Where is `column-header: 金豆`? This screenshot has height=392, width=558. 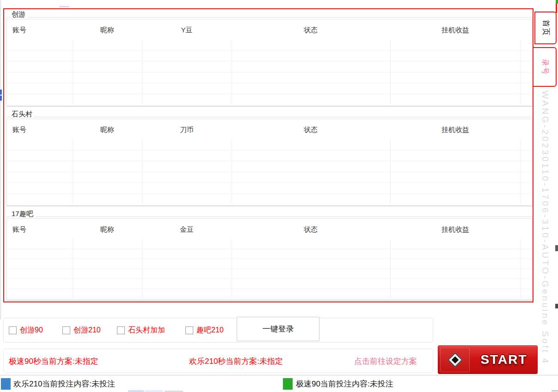
column-header: 金豆 is located at coordinates (187, 230).